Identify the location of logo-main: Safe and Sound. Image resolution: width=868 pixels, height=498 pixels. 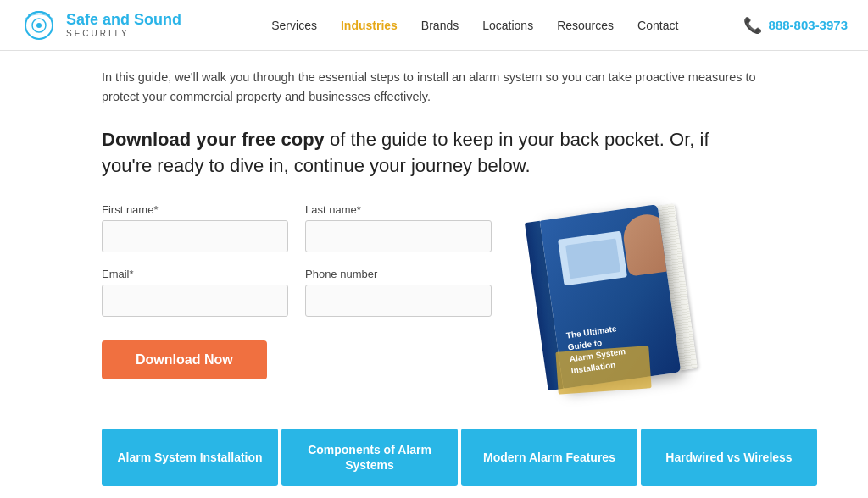
(124, 20).